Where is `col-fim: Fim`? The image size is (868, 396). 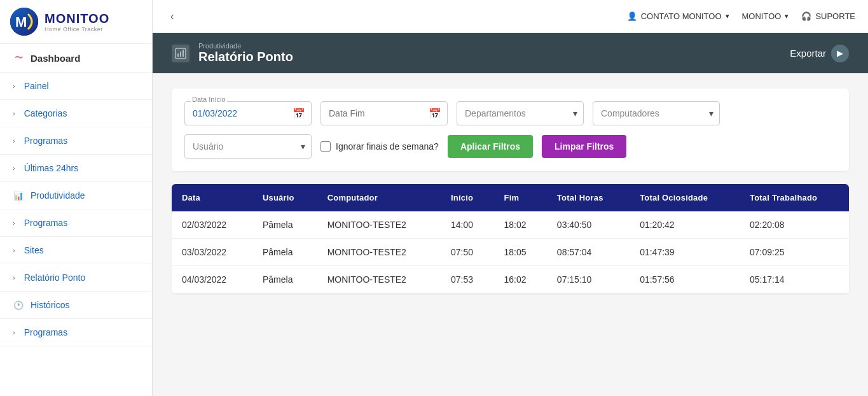
col-fim: Fim is located at coordinates (520, 197).